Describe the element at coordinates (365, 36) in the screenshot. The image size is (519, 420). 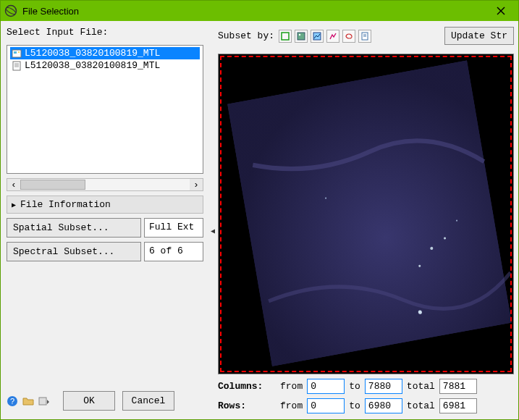
I see `subset-file-icon` at that location.